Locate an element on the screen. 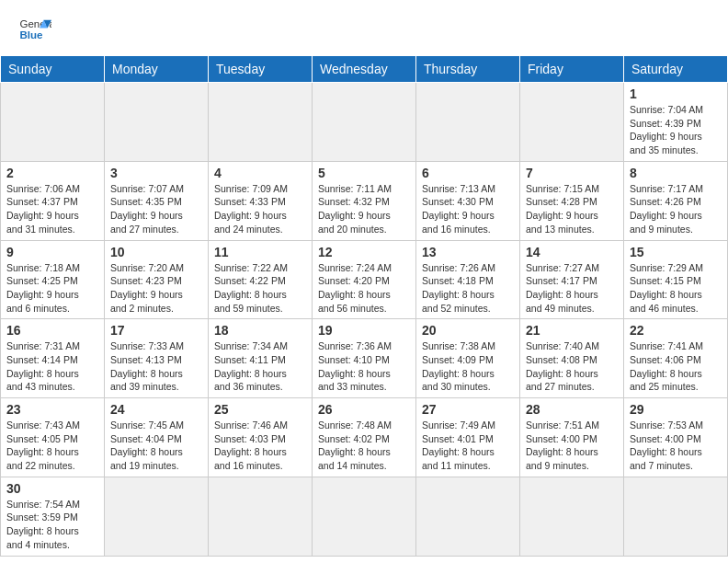  day-info: Sunrise: 7:43 AM Sunset: 4:05 PM Dayligh… is located at coordinates (52, 445).